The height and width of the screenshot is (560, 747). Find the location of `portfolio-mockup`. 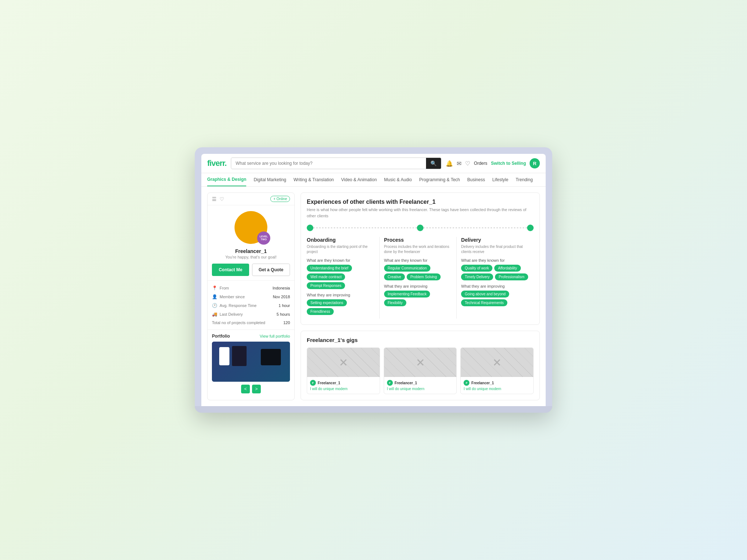

portfolio-mockup is located at coordinates (251, 362).